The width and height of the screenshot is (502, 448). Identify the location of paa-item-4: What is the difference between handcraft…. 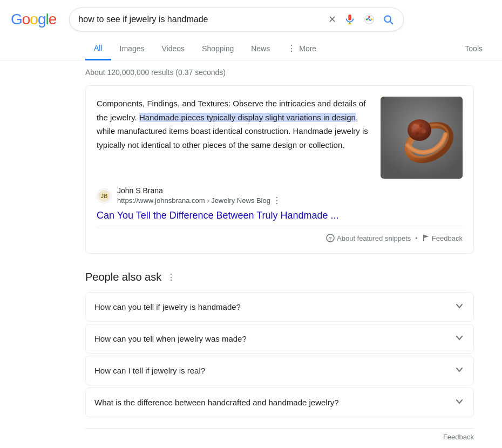
(280, 403).